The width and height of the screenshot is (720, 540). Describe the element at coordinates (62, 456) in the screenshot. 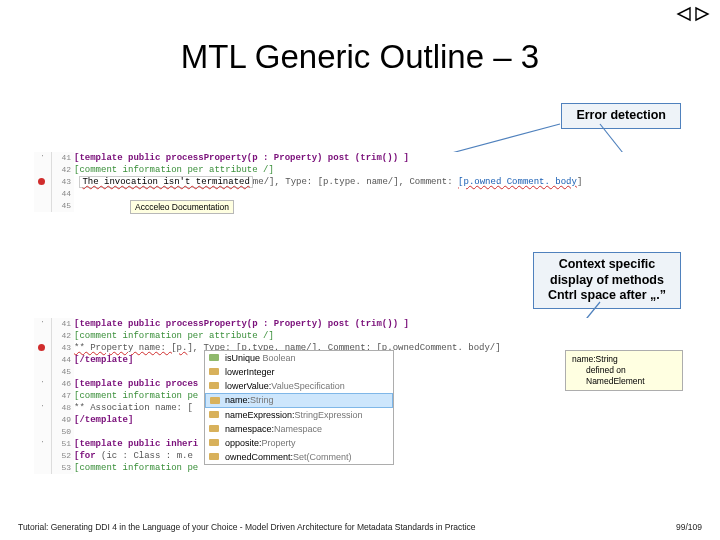

I see `line-number: 52` at that location.